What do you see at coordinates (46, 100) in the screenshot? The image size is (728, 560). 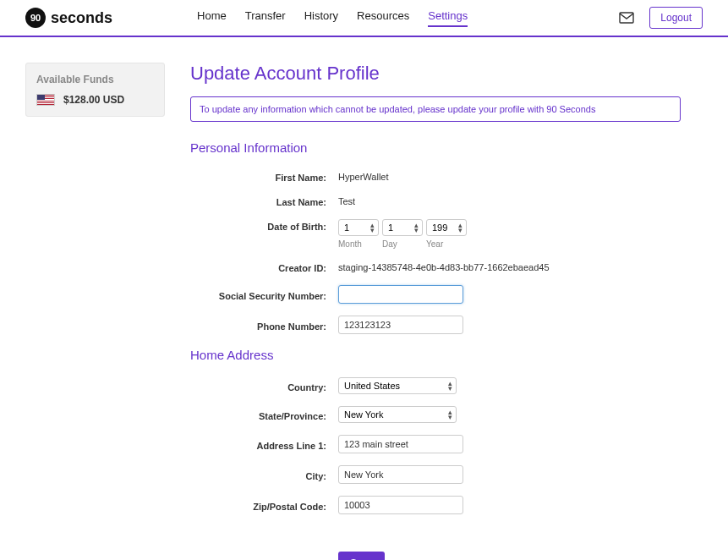 I see `us-flag-icon` at bounding box center [46, 100].